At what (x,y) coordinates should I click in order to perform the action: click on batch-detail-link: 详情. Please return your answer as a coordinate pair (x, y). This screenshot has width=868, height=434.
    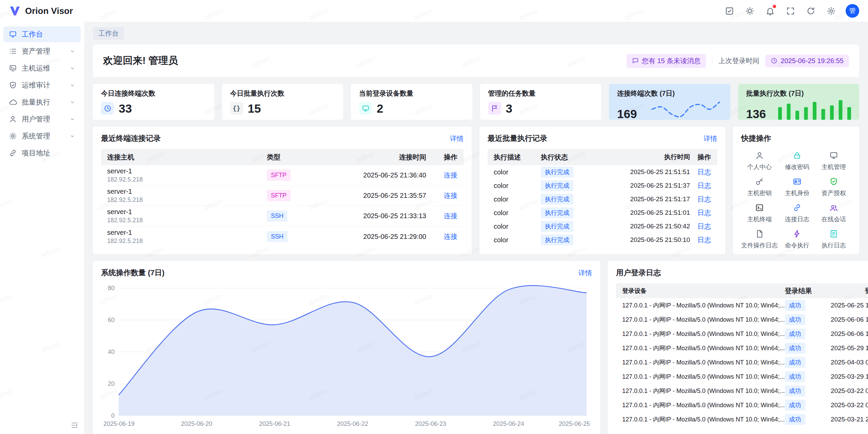
    Looking at the image, I should click on (710, 138).